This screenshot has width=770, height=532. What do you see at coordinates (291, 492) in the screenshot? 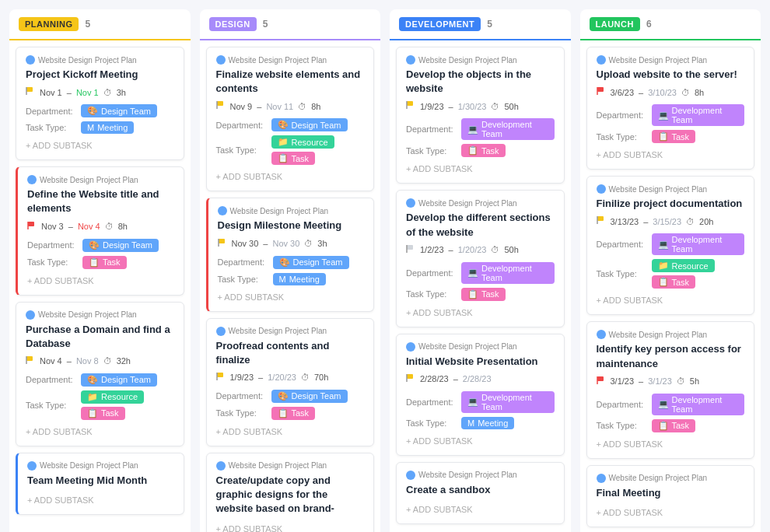
I see `task-card: Website Design Project PlanCreate/update…` at bounding box center [291, 492].